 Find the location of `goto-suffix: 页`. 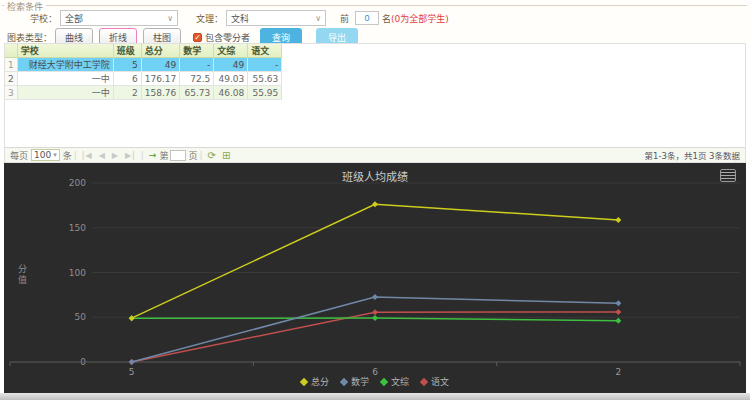

goto-suffix: 页 is located at coordinates (192, 156).